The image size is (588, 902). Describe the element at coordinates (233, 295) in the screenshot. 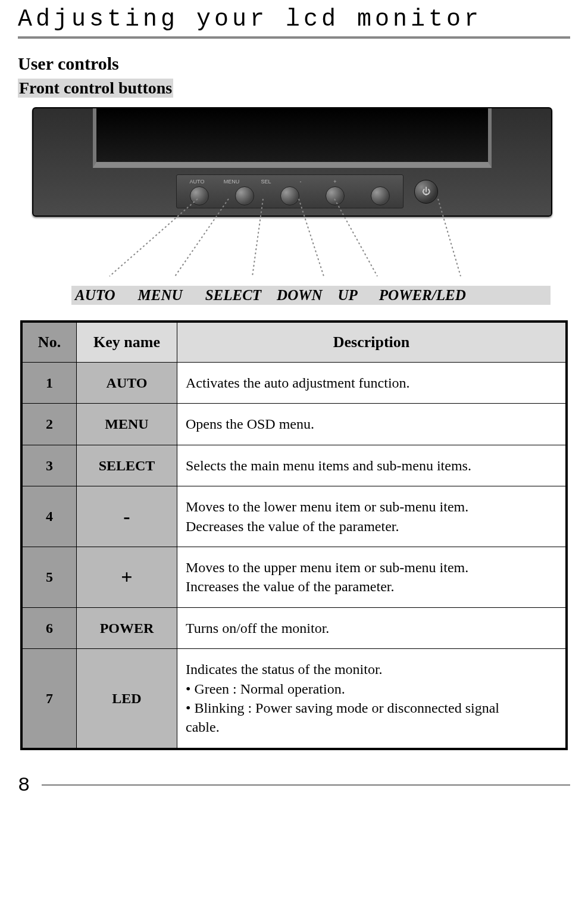

I see `label-select: SELECT` at that location.